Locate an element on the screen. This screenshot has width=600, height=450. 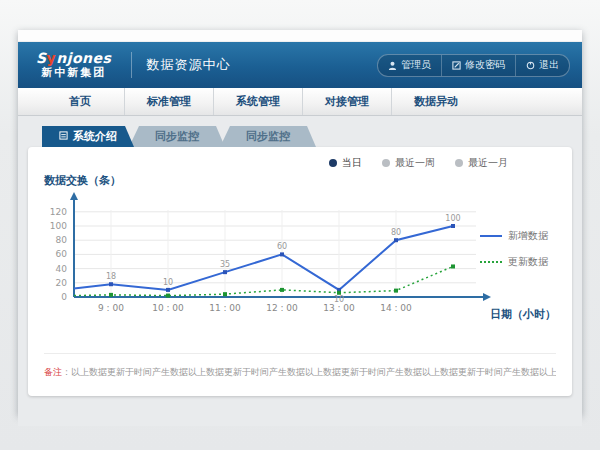
svg-text: 13 : 00 is located at coordinates (339, 308).